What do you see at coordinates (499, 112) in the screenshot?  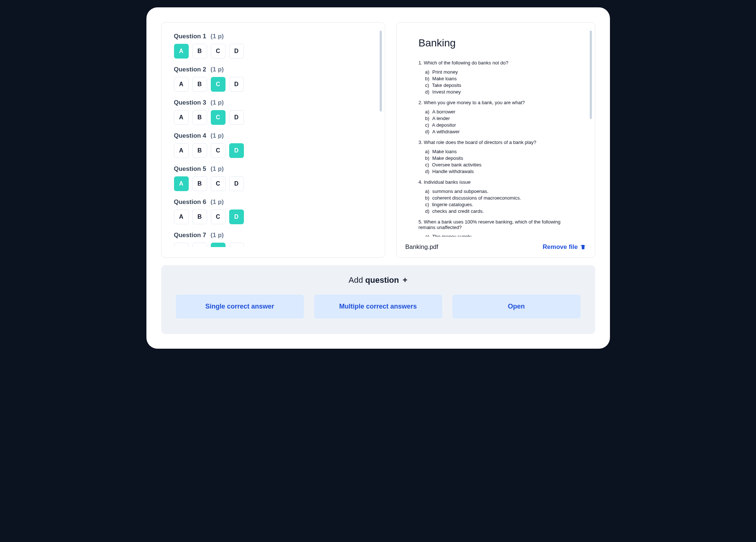 I see `doc-option: a)A borrower` at bounding box center [499, 112].